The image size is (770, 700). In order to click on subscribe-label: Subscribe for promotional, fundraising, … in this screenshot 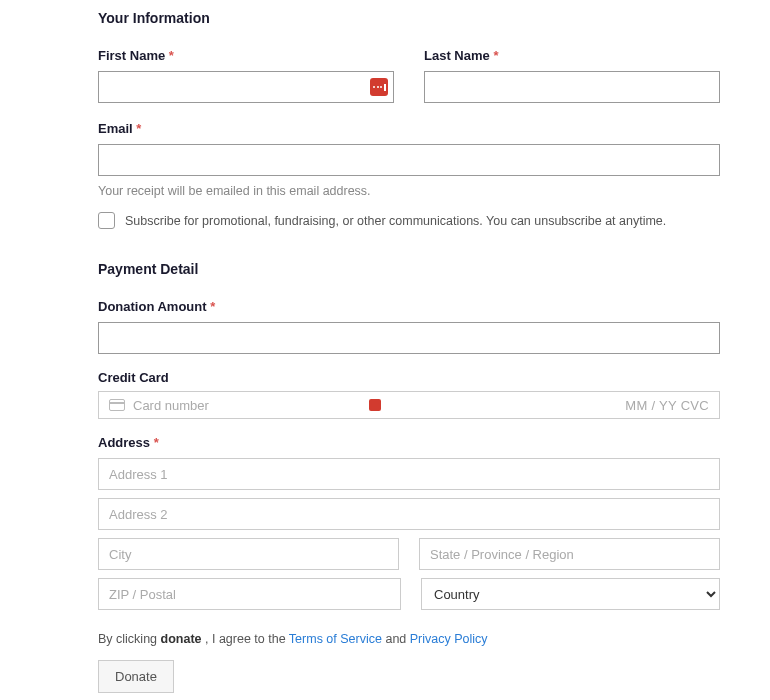, I will do `click(396, 221)`.